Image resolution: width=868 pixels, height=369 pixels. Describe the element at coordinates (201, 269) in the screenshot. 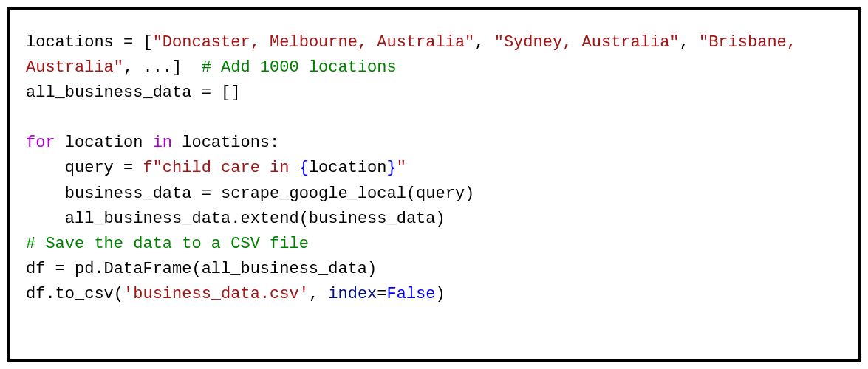

I see `code-token: df = pd.DataFrame(all_business_data)` at that location.